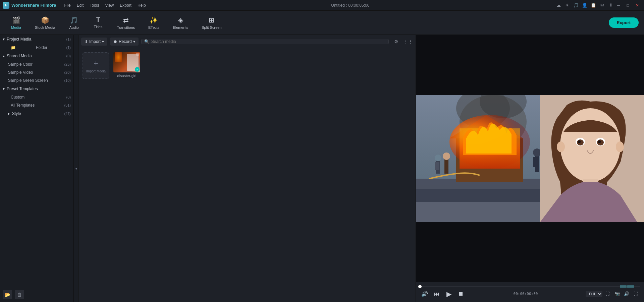 This screenshot has height=302, width=644. I want to click on elements-label: Elements, so click(180, 27).